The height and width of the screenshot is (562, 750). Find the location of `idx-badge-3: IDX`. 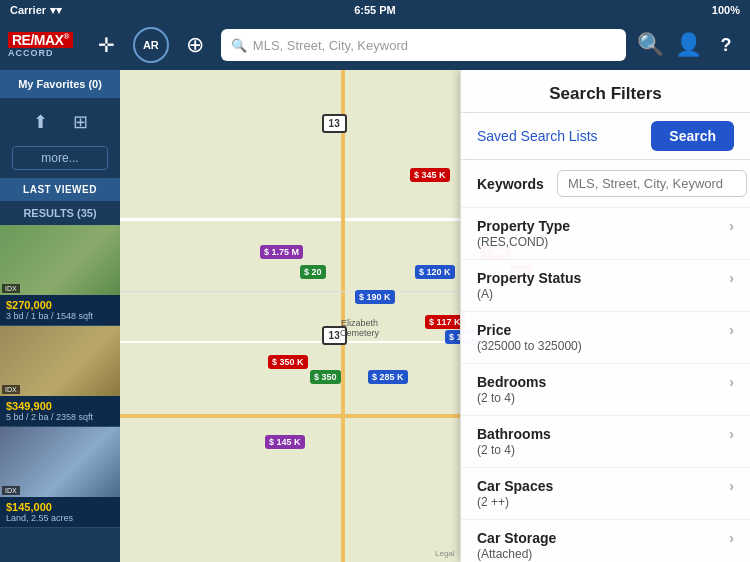

idx-badge-3: IDX is located at coordinates (11, 490).